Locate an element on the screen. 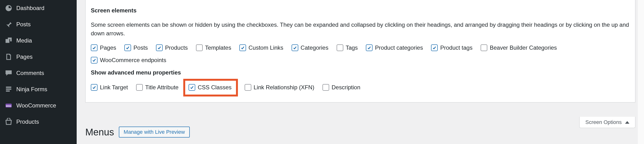  checkbox-templates: Templates is located at coordinates (214, 48).